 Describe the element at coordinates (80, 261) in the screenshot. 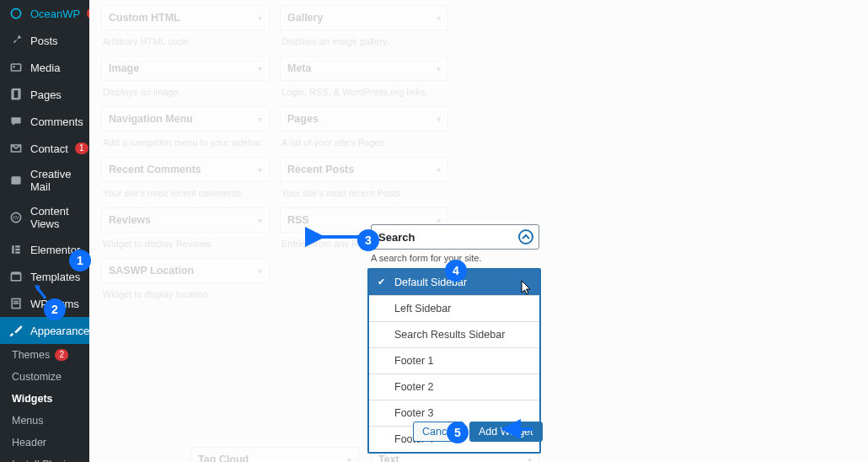

I see `annotation-badge-1: 1` at that location.